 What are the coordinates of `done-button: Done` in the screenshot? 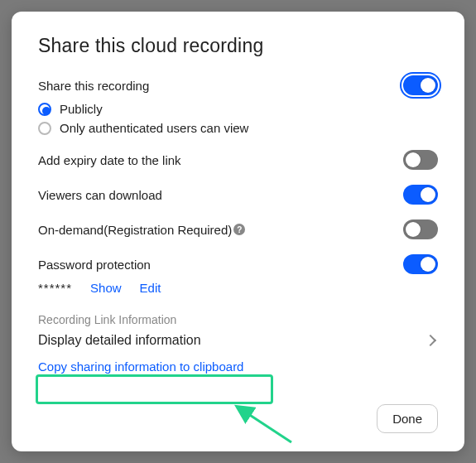 It's located at (407, 419).